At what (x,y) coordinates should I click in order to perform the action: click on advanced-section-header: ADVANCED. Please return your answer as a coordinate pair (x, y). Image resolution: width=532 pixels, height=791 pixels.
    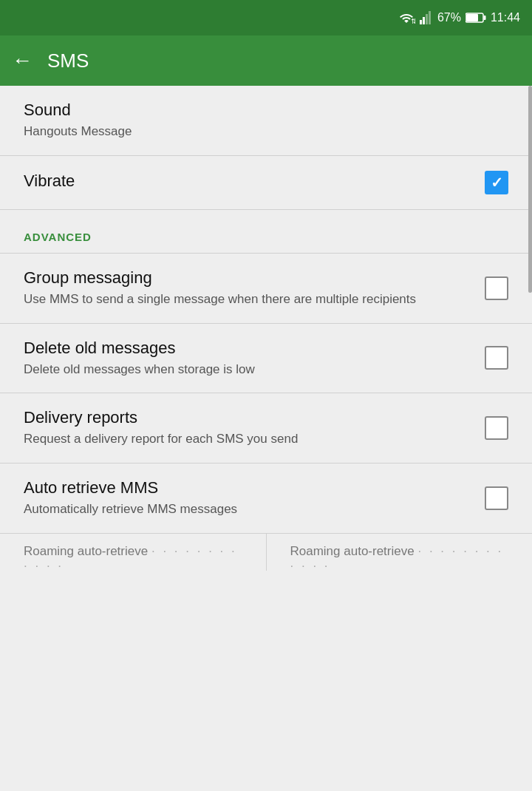
    Looking at the image, I should click on (266, 232).